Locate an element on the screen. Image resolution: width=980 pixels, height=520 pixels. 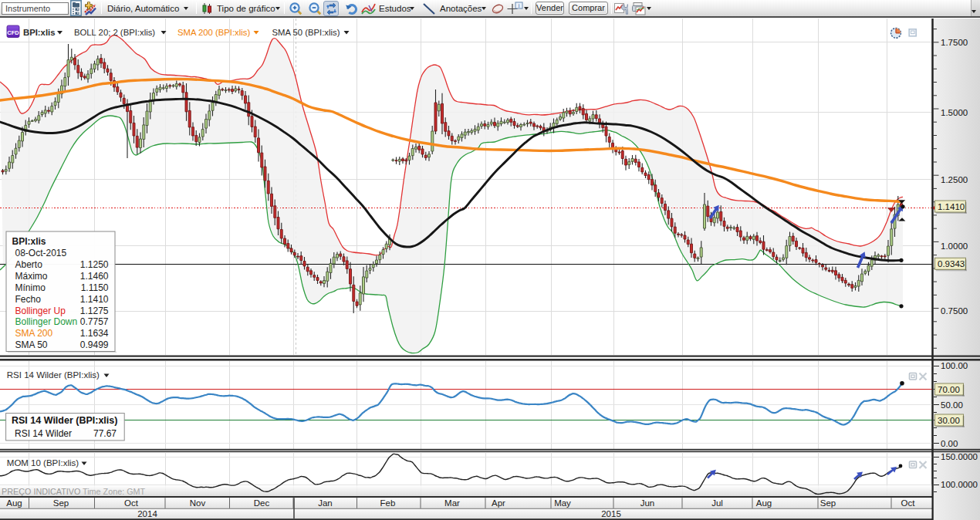
svg-text: 1.1634 is located at coordinates (94, 333).